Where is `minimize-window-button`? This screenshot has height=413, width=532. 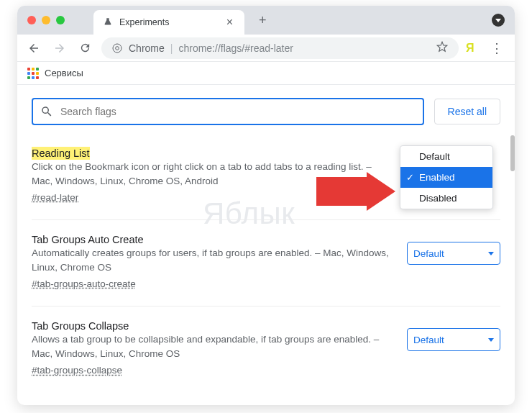 minimize-window-button is located at coordinates (46, 20).